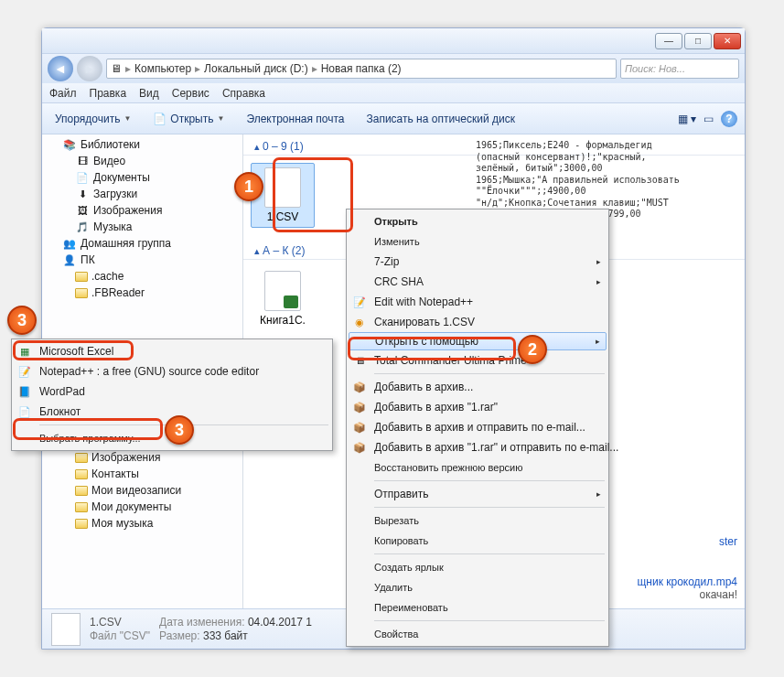 This screenshot has width=784, height=677. I want to click on ctx-crc: CRC SHA▸, so click(478, 282).